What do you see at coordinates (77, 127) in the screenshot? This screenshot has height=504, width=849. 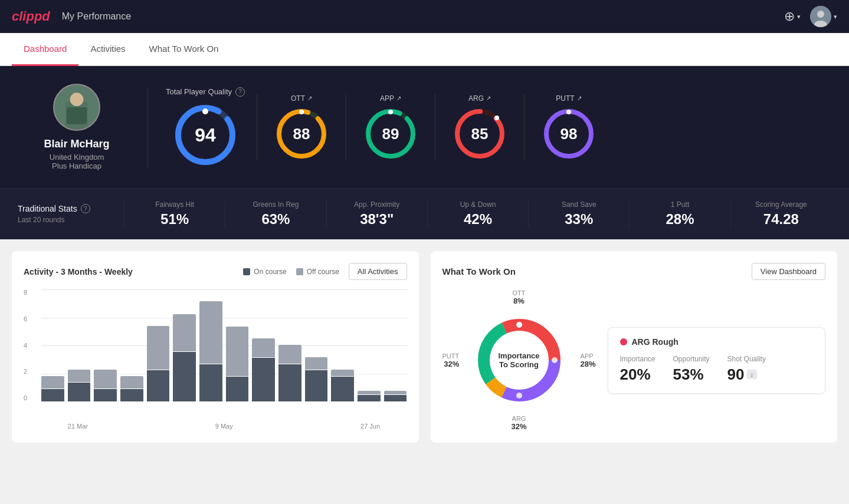 I see `player-info: Blair McHarg United Kingdom Plus Handica…` at bounding box center [77, 127].